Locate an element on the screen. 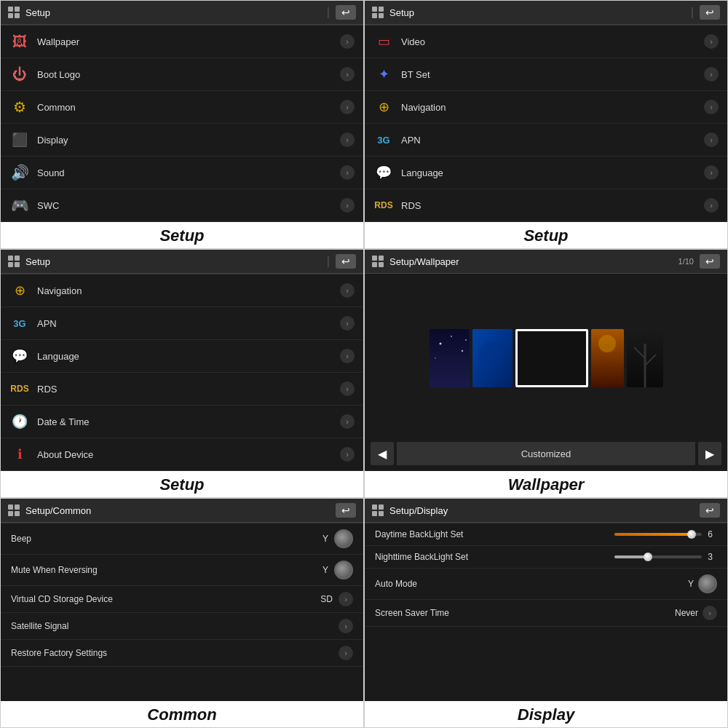 This screenshot has width=728, height=728. header-wallpaper: Setup/Wallpaper 1/10 ↩ is located at coordinates (546, 262).